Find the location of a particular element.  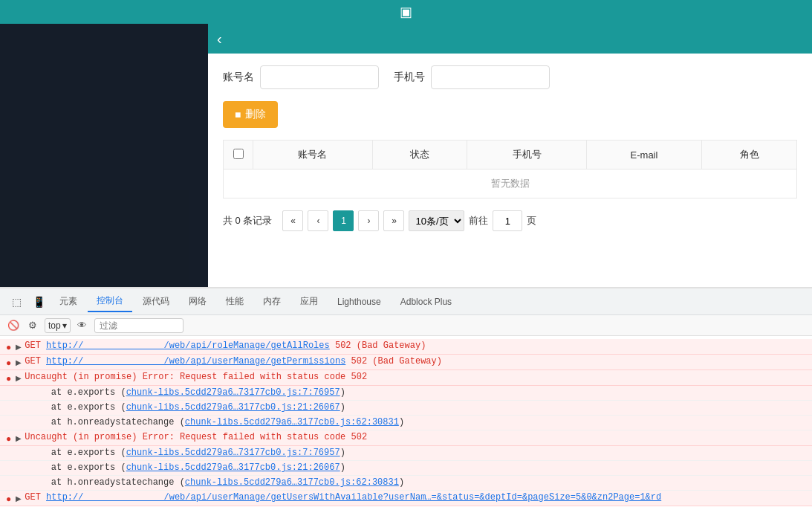

tab-lighthouse: Lighthouse is located at coordinates (360, 302).